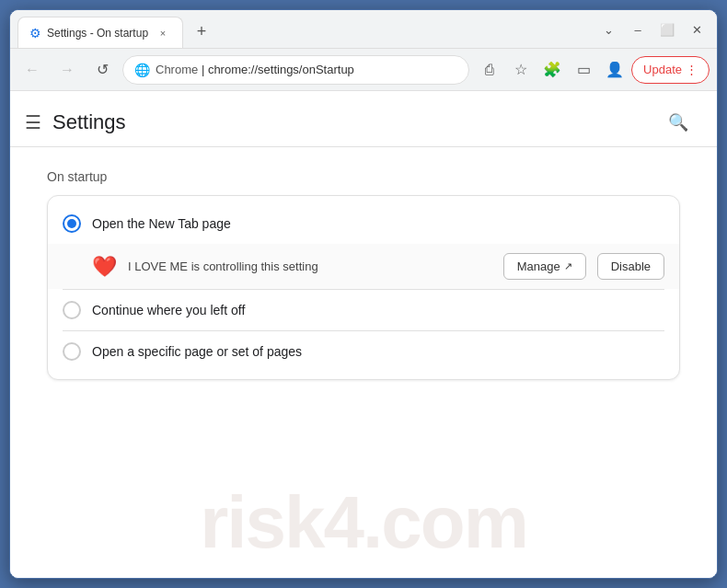  Describe the element at coordinates (72, 224) in the screenshot. I see `radio-inner-new-tab` at that location.